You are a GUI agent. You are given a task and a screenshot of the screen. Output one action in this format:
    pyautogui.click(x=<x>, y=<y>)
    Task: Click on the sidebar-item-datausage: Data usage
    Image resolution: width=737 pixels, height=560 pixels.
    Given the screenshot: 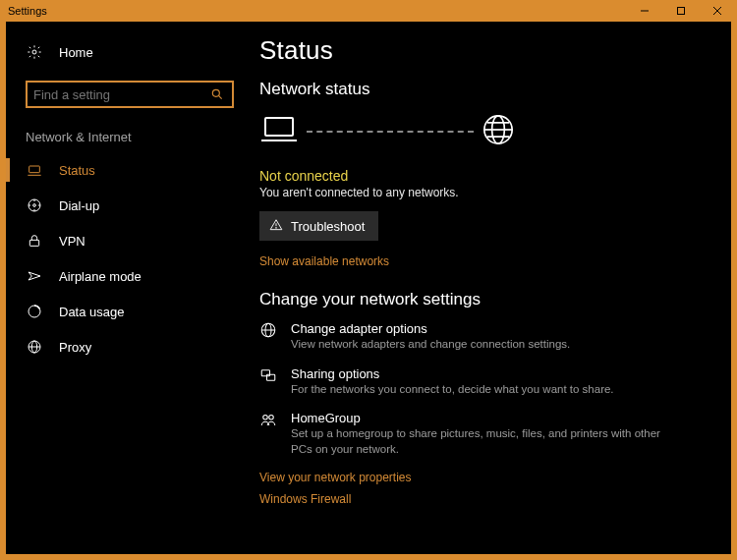 What is the action you would take?
    pyautogui.click(x=126, y=311)
    